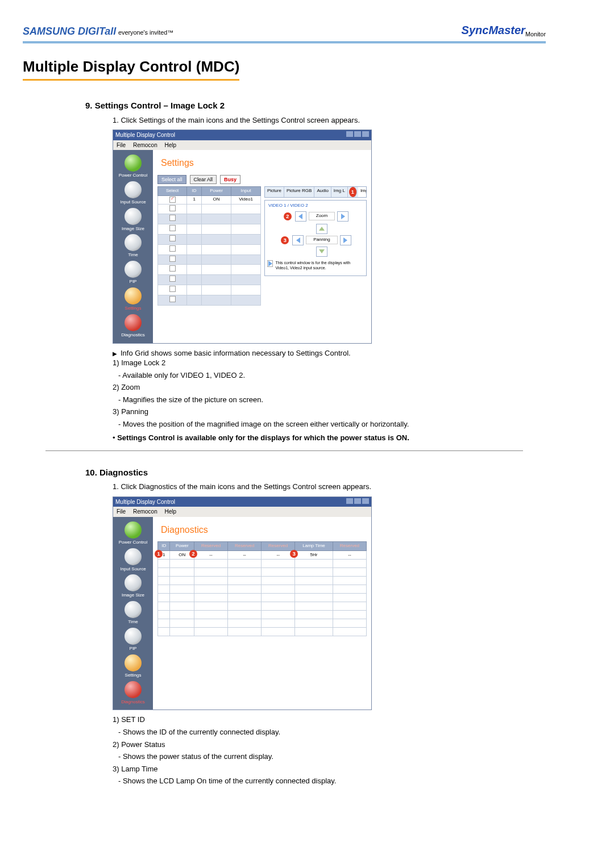 The image size is (614, 868). Describe the element at coordinates (242, 145) in the screenshot. I see `menu-bar: File Remocon Help` at that location.